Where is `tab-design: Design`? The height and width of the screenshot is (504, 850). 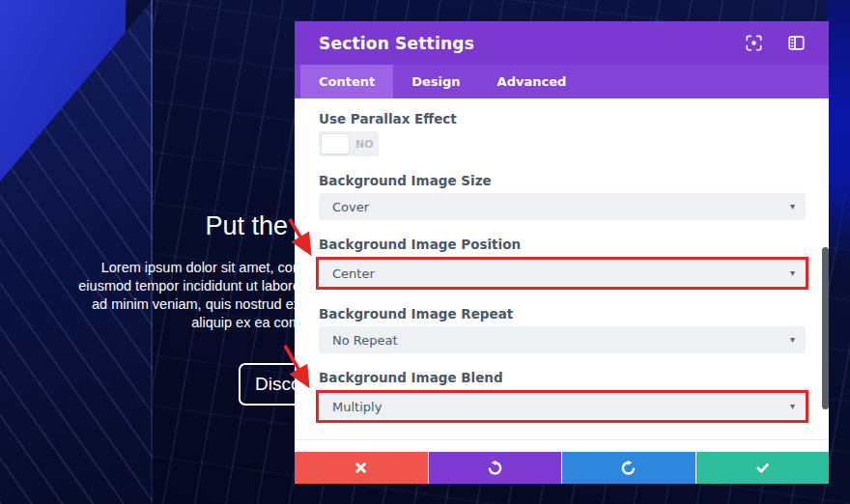 tab-design: Design is located at coordinates (436, 81).